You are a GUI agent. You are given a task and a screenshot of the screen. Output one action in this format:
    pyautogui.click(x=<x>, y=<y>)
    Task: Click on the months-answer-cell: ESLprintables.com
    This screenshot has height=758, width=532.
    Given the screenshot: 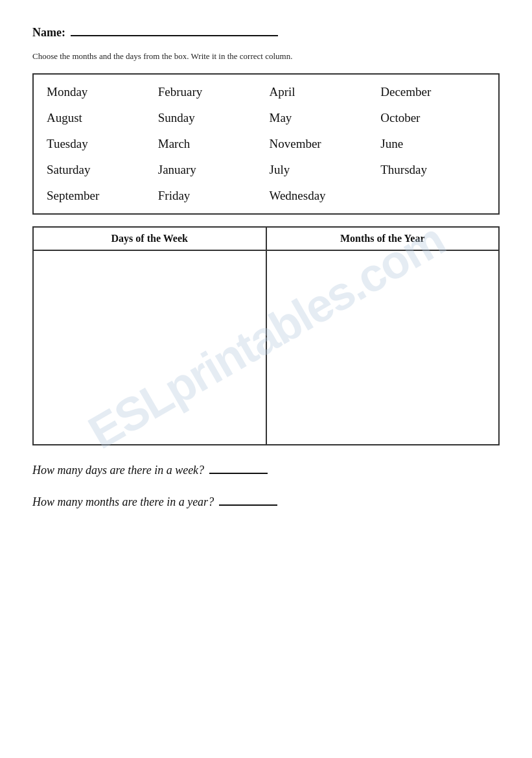 What is the action you would take?
    pyautogui.click(x=383, y=348)
    